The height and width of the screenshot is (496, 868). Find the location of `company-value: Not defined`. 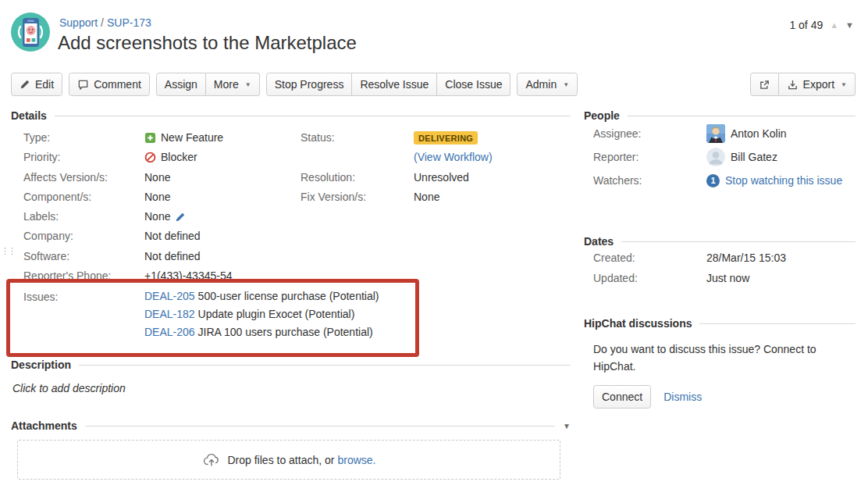

company-value: Not defined is located at coordinates (173, 236).